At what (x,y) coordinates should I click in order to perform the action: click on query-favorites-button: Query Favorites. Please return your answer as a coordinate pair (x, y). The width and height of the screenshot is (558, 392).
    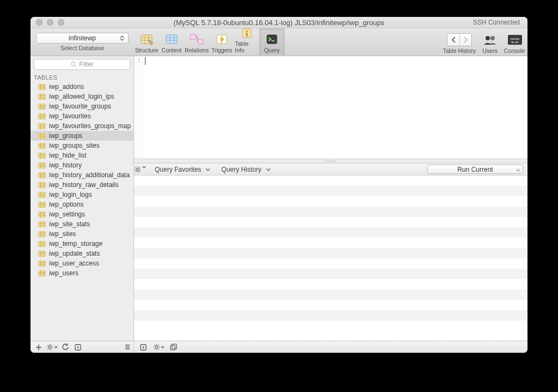
    Looking at the image, I should click on (183, 170).